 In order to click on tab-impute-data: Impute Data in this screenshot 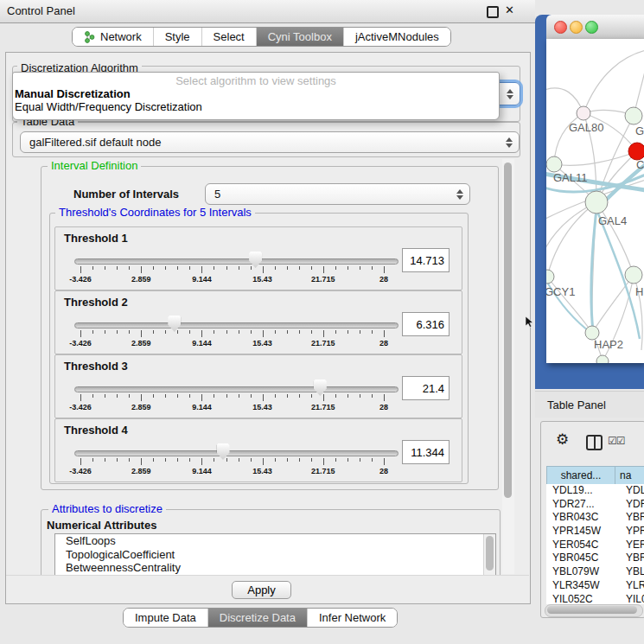, I will do `click(166, 617)`.